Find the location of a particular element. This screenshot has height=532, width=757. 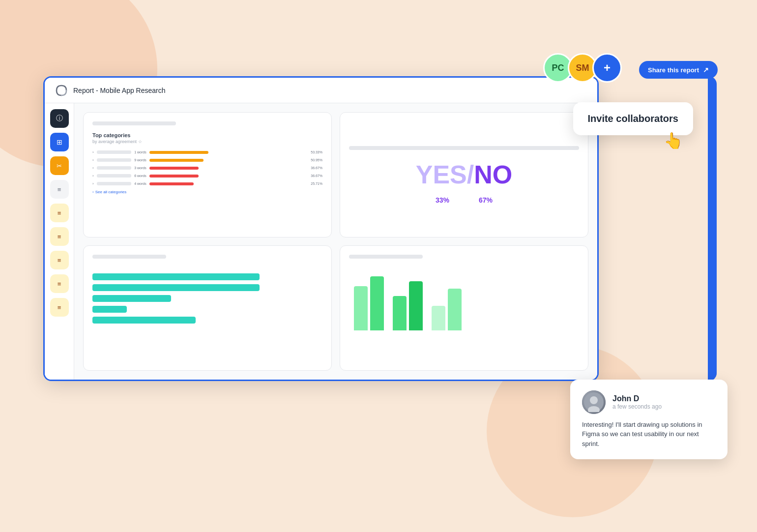

info-icon: ⓘ is located at coordinates (59, 118).